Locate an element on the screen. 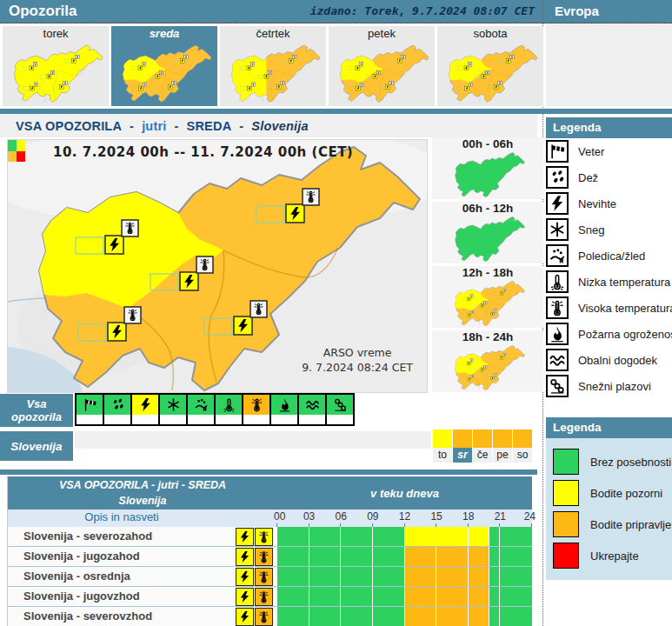 This screenshot has width=672, height=626. hour-label-18: 18 is located at coordinates (468, 516).